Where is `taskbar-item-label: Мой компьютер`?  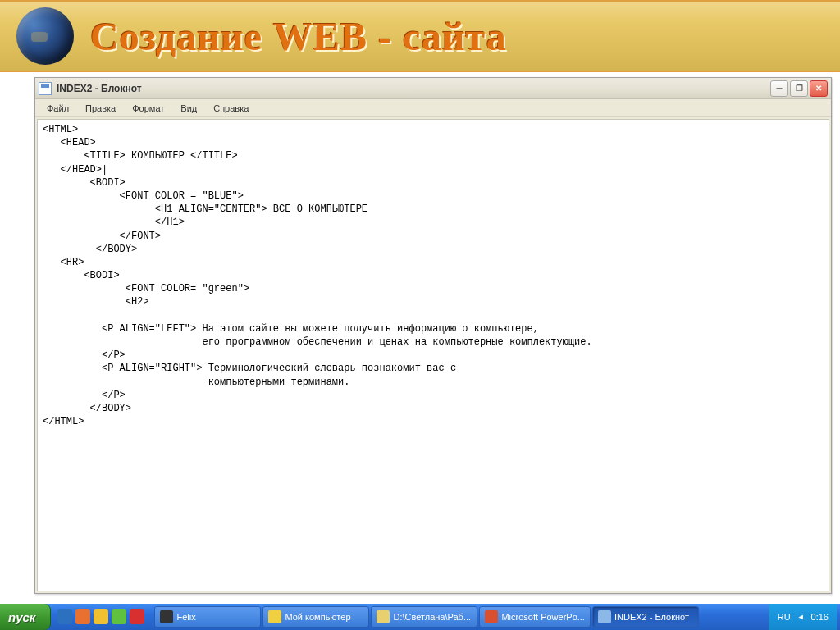 taskbar-item-label: Мой компьютер is located at coordinates (317, 617).